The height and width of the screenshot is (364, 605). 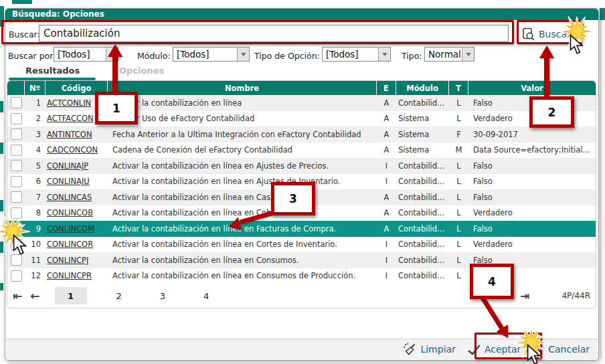 What do you see at coordinates (70, 244) in the screenshot?
I see `codigo-link: CONLINCOR` at bounding box center [70, 244].